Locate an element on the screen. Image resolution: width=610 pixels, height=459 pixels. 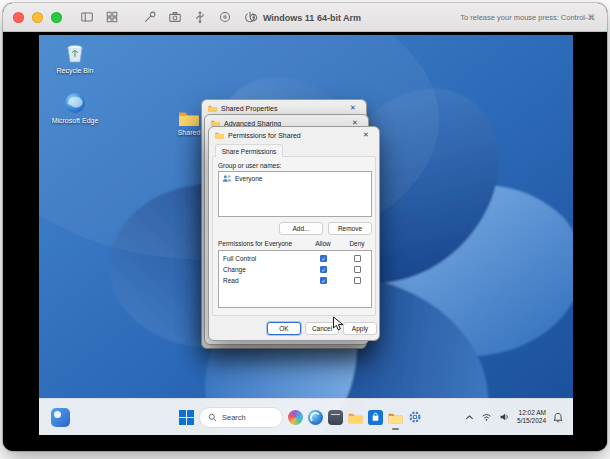
taskbar-center: Search is located at coordinates (301, 417).